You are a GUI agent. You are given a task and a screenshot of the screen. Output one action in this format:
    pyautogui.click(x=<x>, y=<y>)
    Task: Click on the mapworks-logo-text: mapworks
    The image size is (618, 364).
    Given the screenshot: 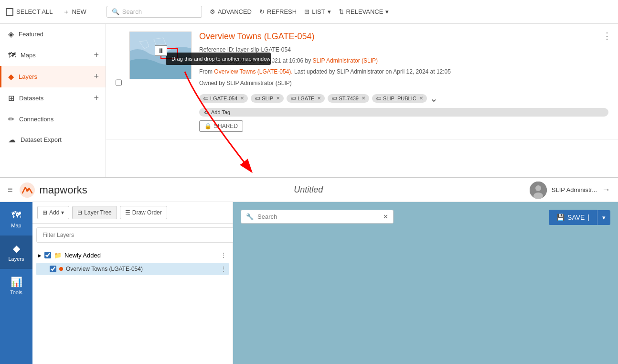 What is the action you would take?
    pyautogui.click(x=64, y=190)
    